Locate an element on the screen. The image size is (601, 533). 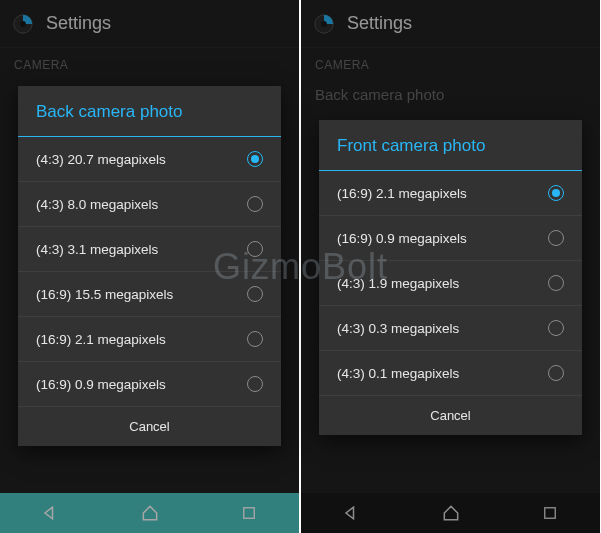
option-label: (4:3) 3.1 megapixels is located at coordinates (97, 250).